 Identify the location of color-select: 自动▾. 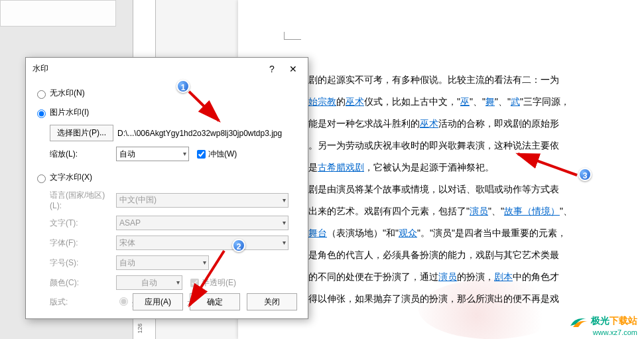
(149, 283).